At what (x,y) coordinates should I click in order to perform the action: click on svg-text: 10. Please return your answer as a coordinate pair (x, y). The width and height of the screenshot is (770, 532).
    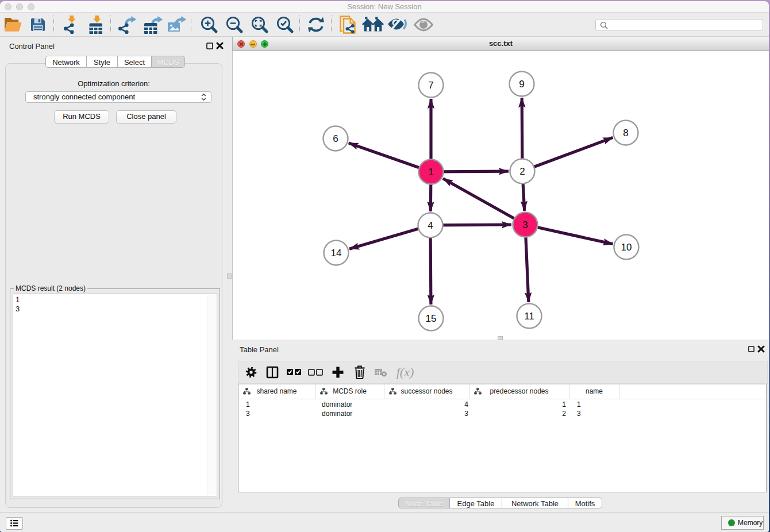
    Looking at the image, I should click on (626, 247).